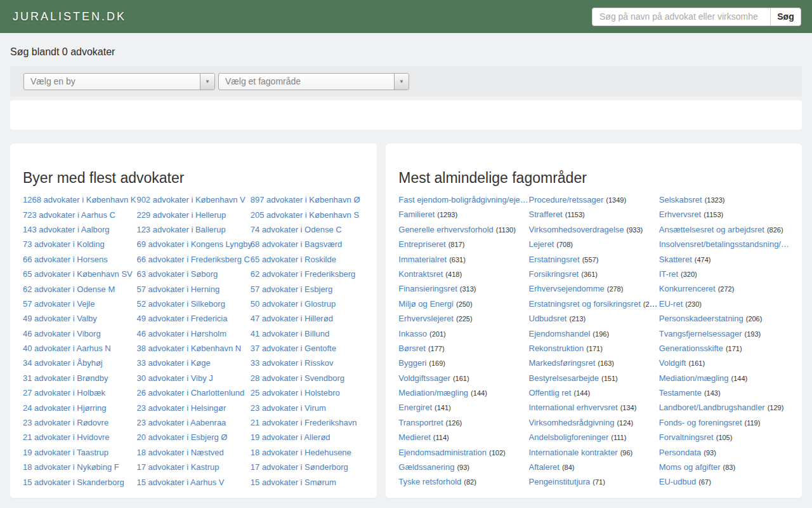  Describe the element at coordinates (67, 348) in the screenshot. I see `city-link: 40 advokater i Aarhus N` at that location.